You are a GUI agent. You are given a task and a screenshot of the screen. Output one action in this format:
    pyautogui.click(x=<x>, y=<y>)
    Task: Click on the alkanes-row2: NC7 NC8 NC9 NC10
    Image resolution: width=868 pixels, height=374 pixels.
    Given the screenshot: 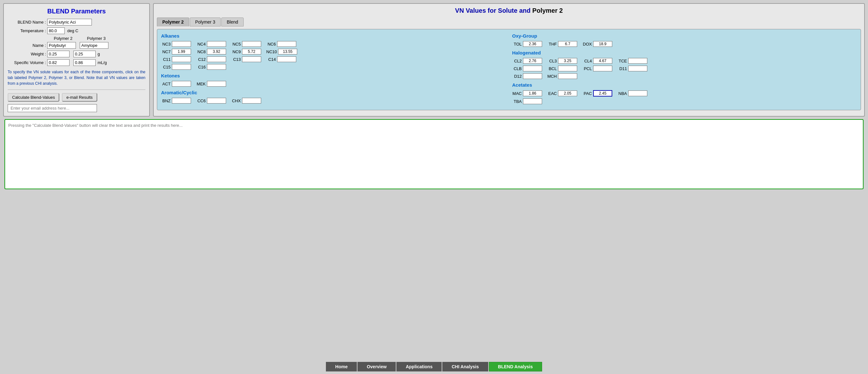 What is the action you would take?
    pyautogui.click(x=334, y=52)
    